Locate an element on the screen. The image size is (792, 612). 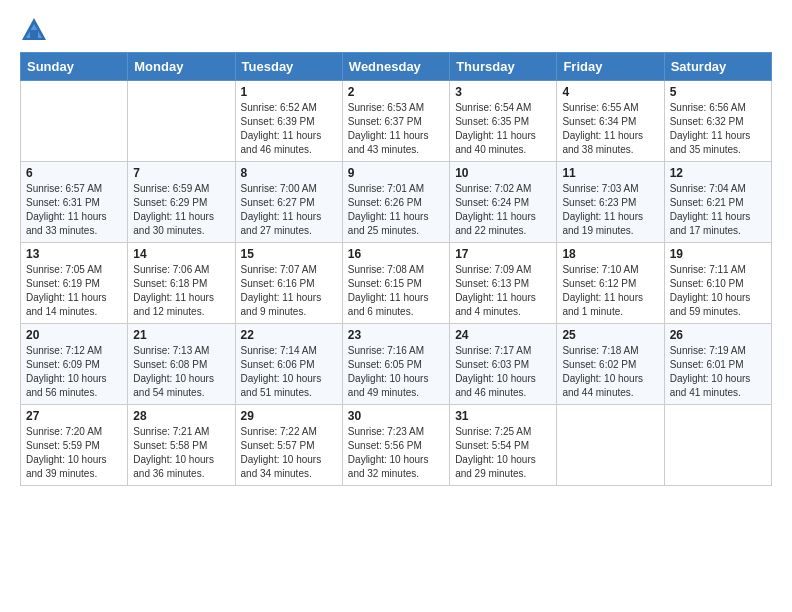
cell-info: Sunrise: 7:23 AMSunset: 5:56 PMDaylight:… is located at coordinates (396, 453).